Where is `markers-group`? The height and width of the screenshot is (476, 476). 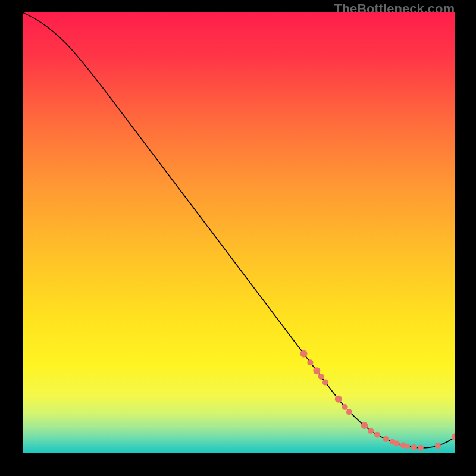 markers-group is located at coordinates (378, 401).